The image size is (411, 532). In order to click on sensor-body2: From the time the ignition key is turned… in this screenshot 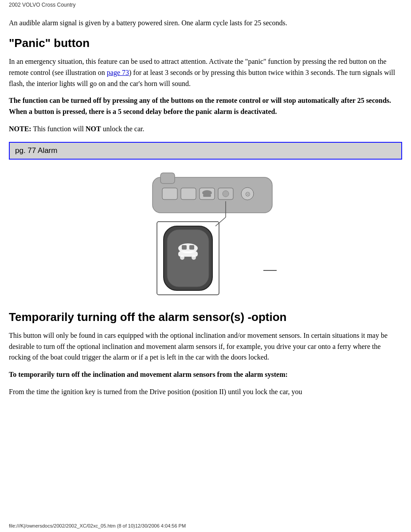, I will do `click(206, 392)`.